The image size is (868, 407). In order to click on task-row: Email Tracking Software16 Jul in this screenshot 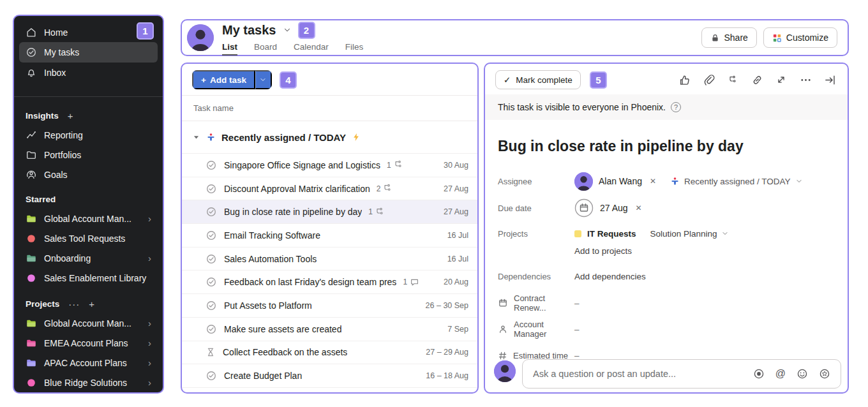, I will do `click(329, 236)`.